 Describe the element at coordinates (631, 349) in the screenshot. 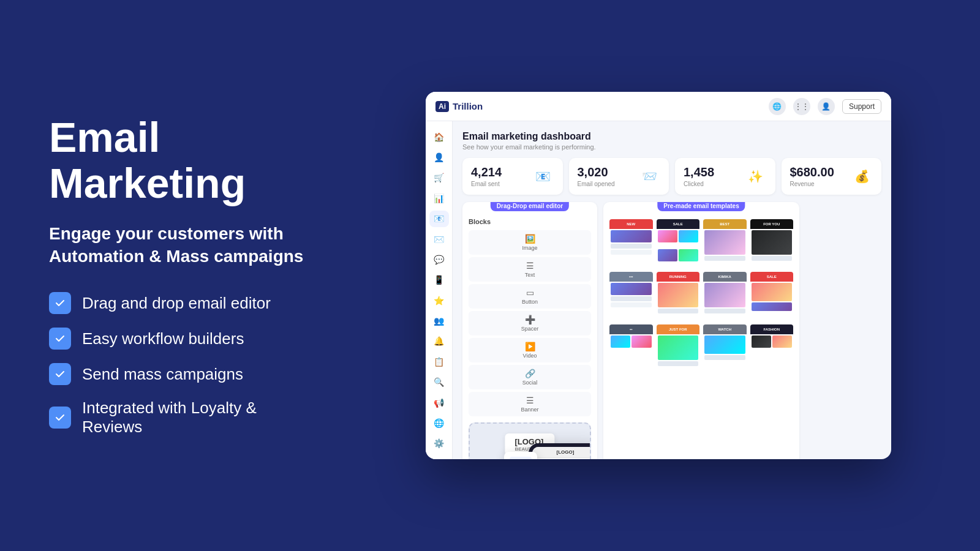

I see `template-thumb-9: ▪▪` at that location.